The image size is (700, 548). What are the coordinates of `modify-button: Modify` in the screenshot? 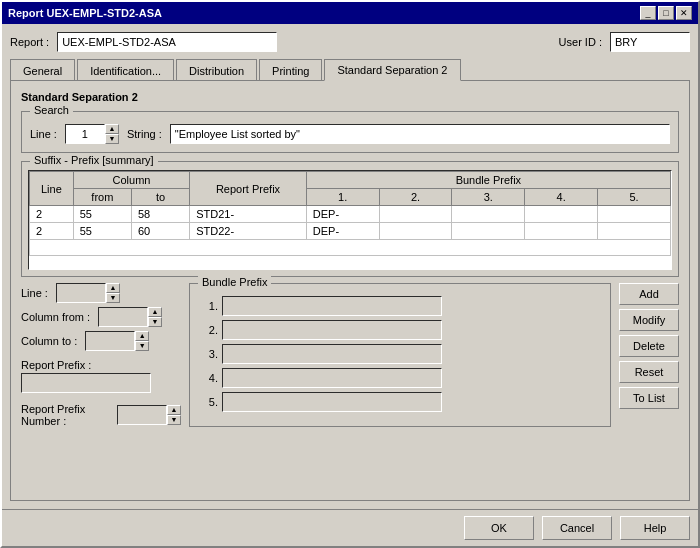 It's located at (649, 320).